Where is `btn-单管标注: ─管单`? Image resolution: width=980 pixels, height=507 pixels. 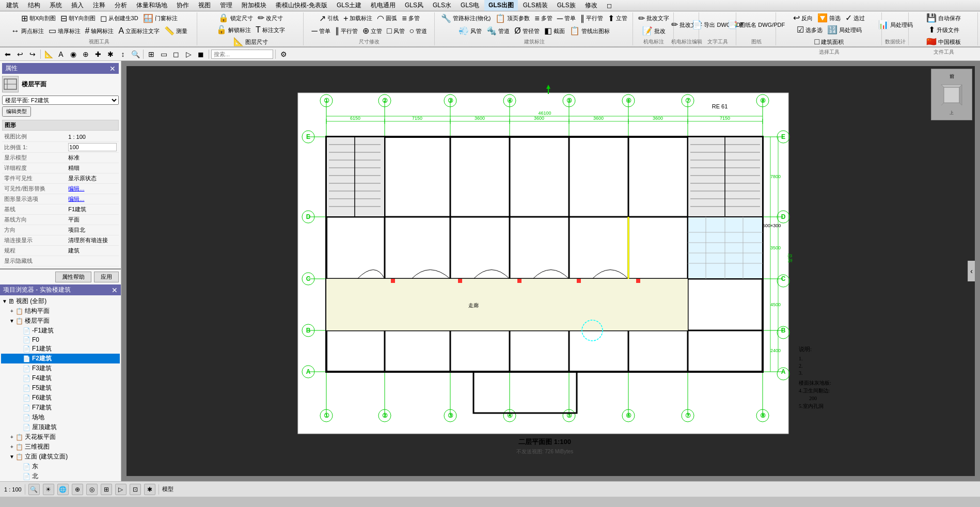 btn-单管标注: ─管单 is located at coordinates (566, 19).